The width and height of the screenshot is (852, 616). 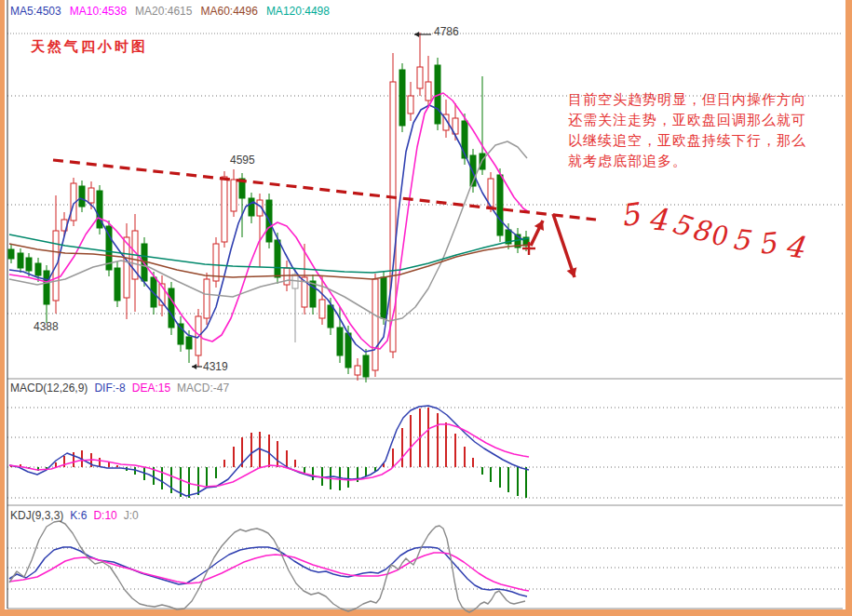 What do you see at coordinates (48, 388) in the screenshot?
I see `macd-params-label: MACD(12,26,9)` at bounding box center [48, 388].